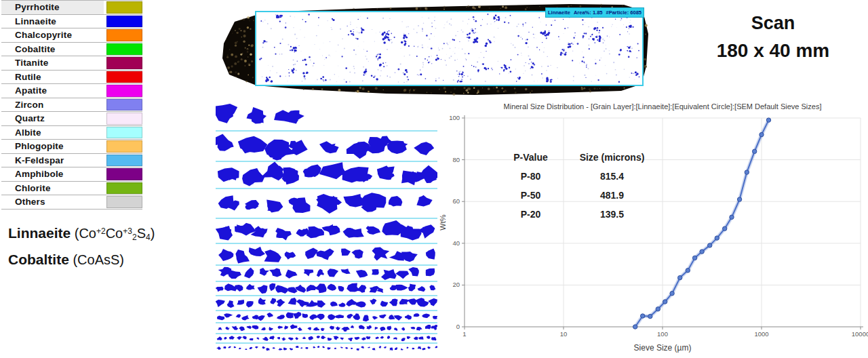 The image size is (868, 358). I want to click on p-table-row: P-20139.5, so click(580, 214).